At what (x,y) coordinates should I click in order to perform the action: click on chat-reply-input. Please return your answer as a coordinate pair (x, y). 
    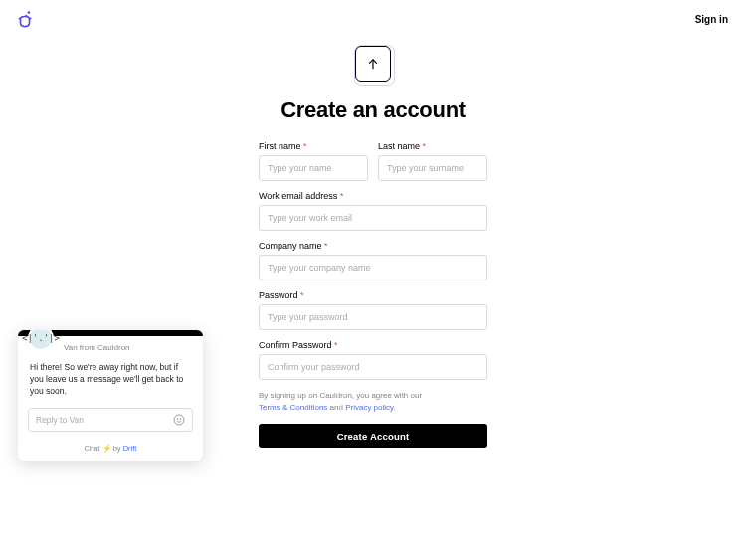
    Looking at the image, I should click on (104, 420).